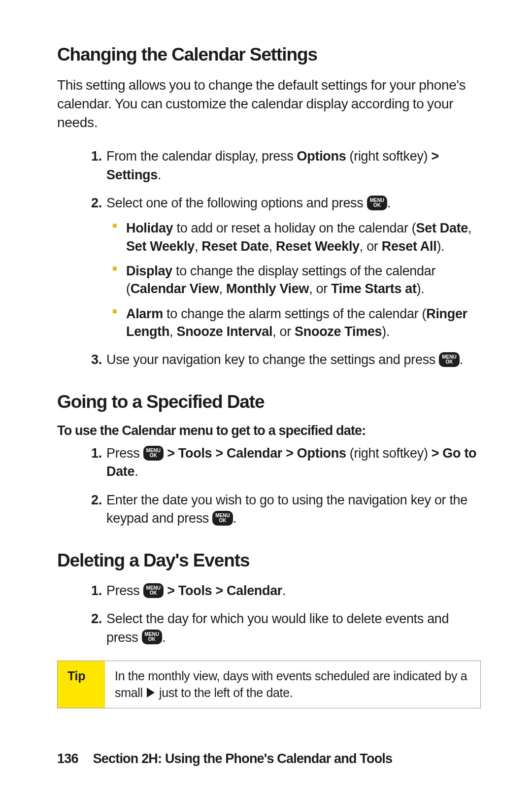  Describe the element at coordinates (223, 591) in the screenshot. I see `bold: > Tools > Calendar` at that location.